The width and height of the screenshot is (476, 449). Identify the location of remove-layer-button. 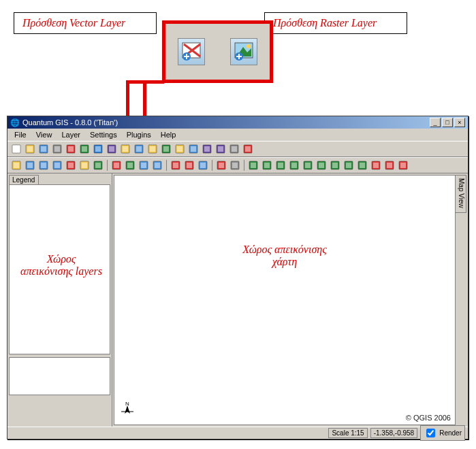
(139, 149).